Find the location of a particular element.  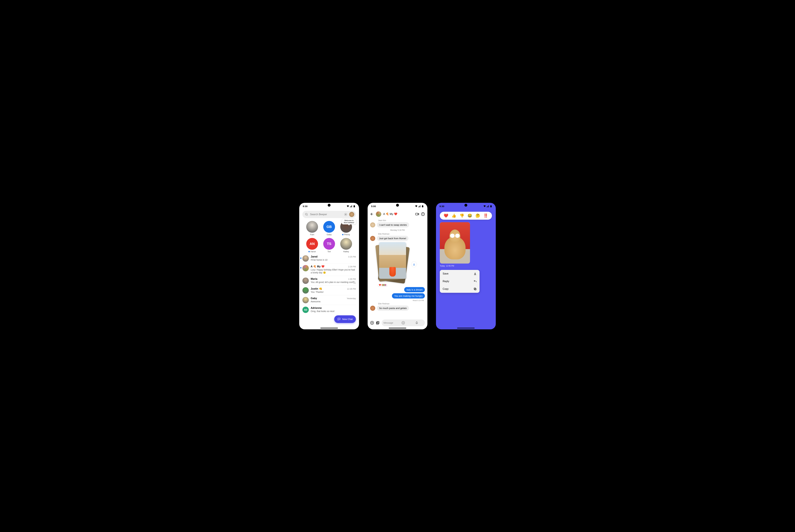

reaction-picker: ❤️👍👎😂🤔‼️ is located at coordinates (466, 216).